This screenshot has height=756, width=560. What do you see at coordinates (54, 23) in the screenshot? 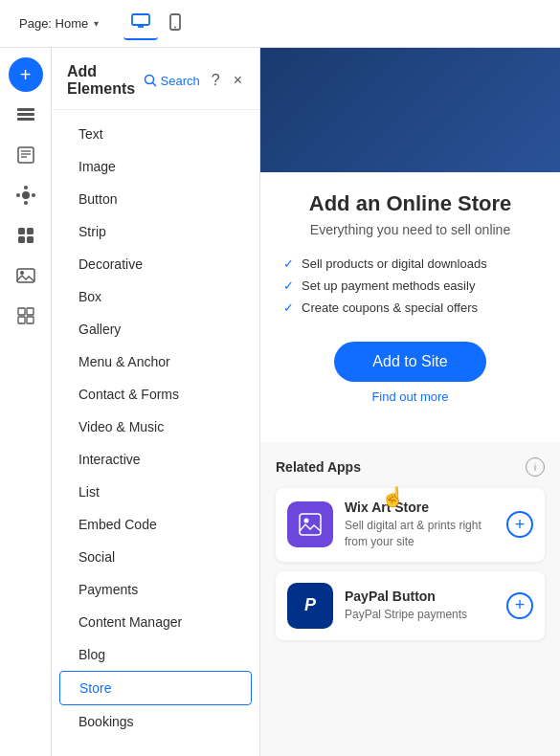
I see `page-label: Page: Home` at bounding box center [54, 23].